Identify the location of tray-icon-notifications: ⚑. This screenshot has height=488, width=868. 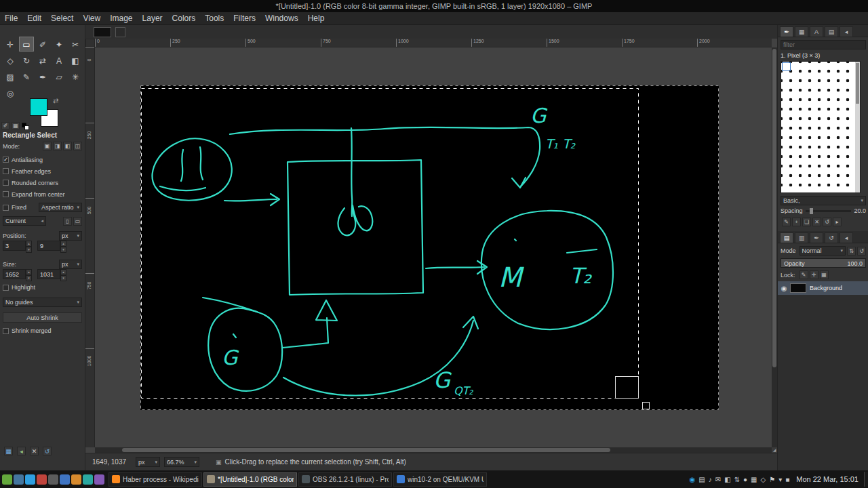
(772, 480).